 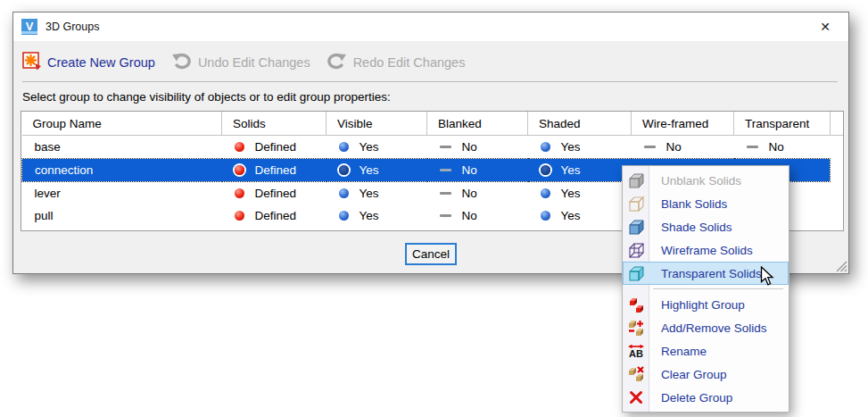 What do you see at coordinates (782, 123) in the screenshot?
I see `column-header-transparent: Transparent` at bounding box center [782, 123].